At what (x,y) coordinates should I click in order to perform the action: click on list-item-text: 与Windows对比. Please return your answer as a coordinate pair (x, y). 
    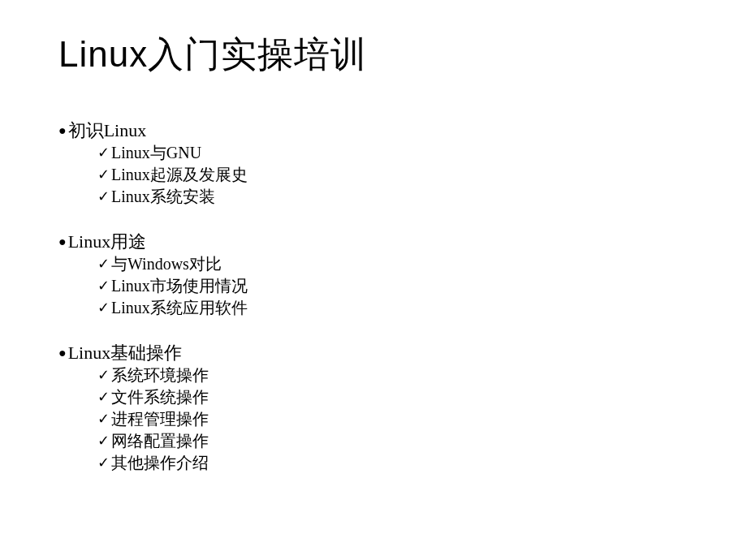
    Looking at the image, I should click on (166, 265).